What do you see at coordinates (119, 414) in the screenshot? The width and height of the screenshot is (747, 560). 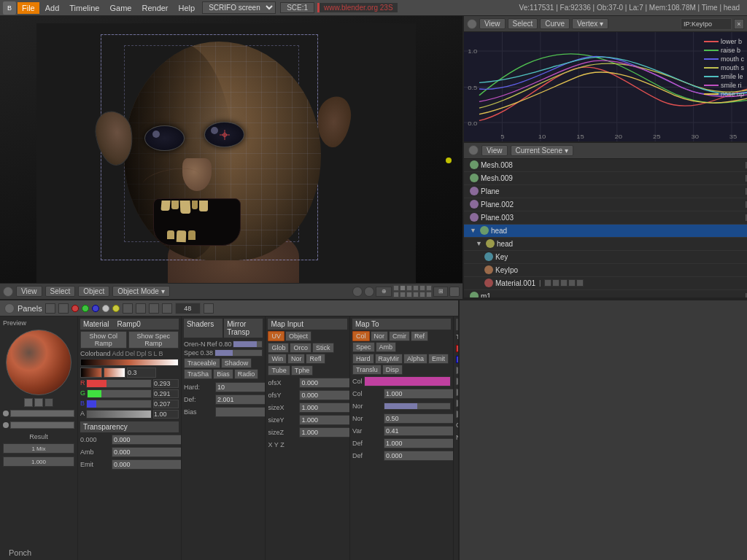 I see `a-slider` at bounding box center [119, 414].